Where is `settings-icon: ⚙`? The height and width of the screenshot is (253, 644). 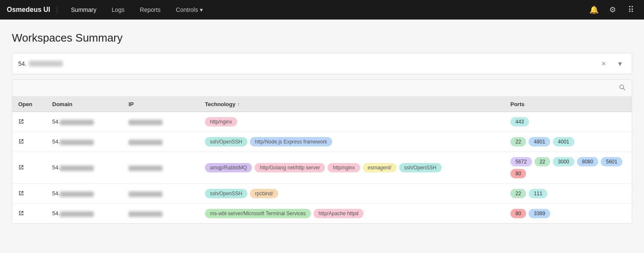 settings-icon: ⚙ is located at coordinates (613, 10).